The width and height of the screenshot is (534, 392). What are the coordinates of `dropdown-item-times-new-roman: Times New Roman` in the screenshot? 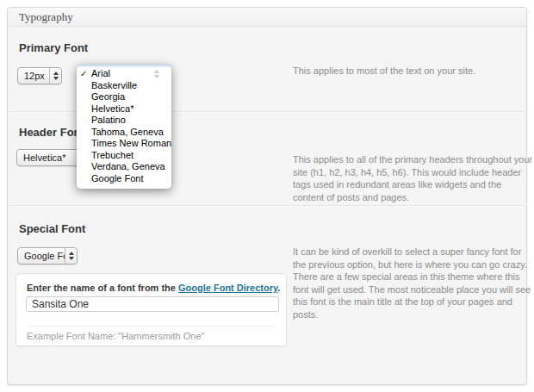 It's located at (124, 144).